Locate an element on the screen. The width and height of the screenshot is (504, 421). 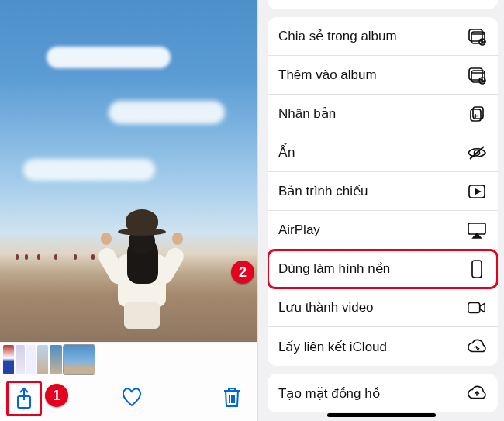
cloud-link-icon is located at coordinates (477, 347).